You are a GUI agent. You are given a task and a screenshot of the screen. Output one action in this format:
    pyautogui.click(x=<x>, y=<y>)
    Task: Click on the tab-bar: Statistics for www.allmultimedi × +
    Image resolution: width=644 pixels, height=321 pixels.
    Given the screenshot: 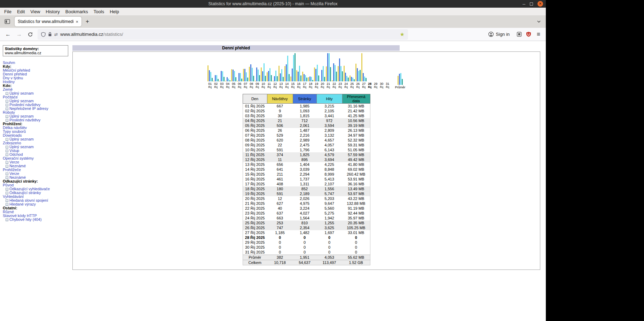 What is the action you would take?
    pyautogui.click(x=273, y=22)
    